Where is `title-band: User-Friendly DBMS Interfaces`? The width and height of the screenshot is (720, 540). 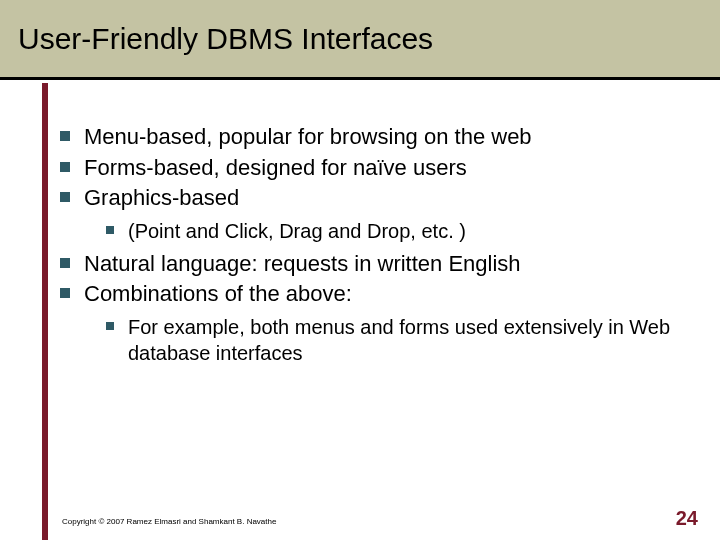 title-band: User-Friendly DBMS Interfaces is located at coordinates (360, 40).